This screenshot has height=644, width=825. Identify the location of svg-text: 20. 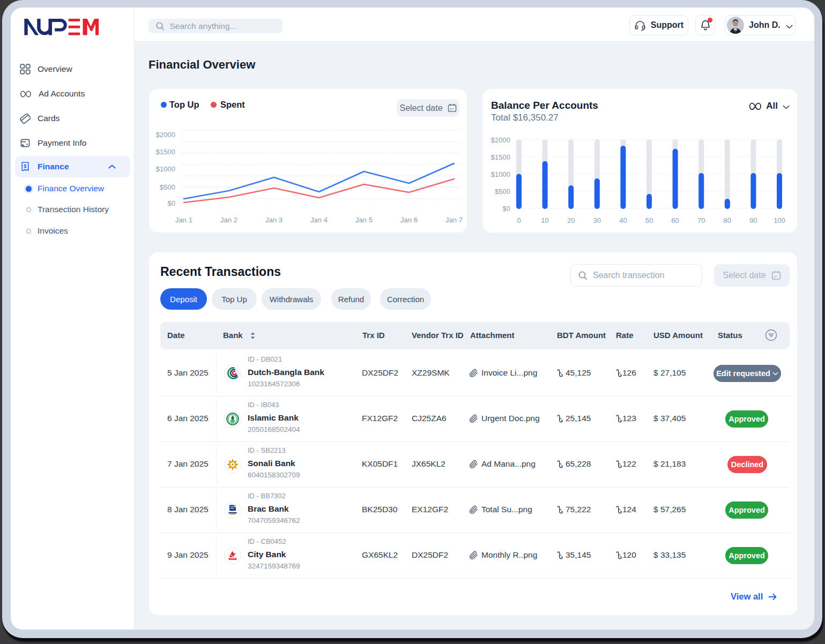
(571, 221).